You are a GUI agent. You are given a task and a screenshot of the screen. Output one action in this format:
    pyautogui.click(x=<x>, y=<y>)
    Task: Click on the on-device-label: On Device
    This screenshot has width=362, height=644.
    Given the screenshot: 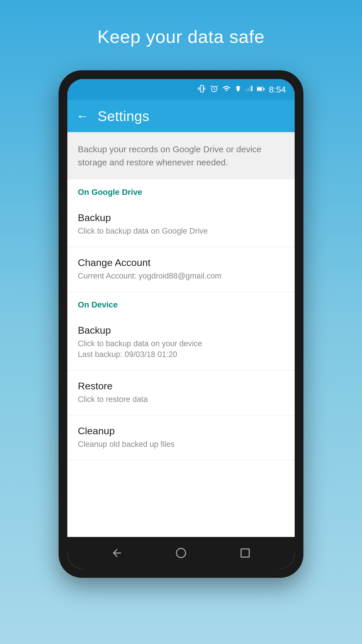 What is the action you would take?
    pyautogui.click(x=98, y=304)
    